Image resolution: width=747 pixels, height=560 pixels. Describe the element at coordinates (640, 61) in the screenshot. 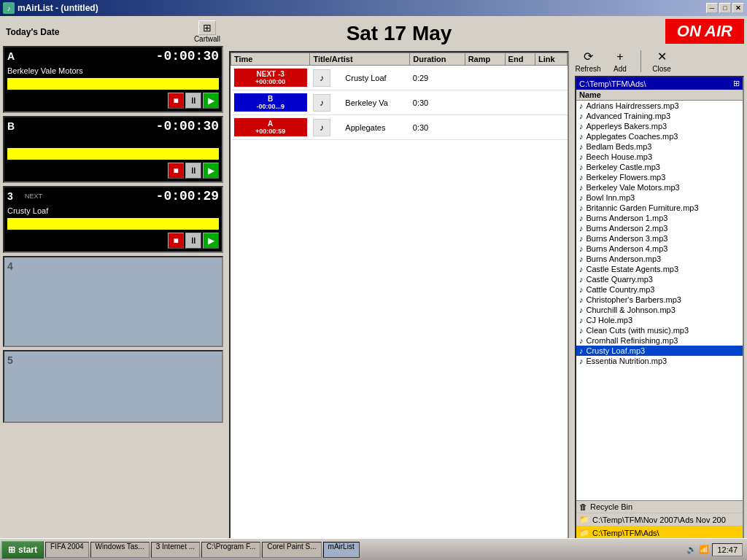

I see `toolbar-divider` at that location.